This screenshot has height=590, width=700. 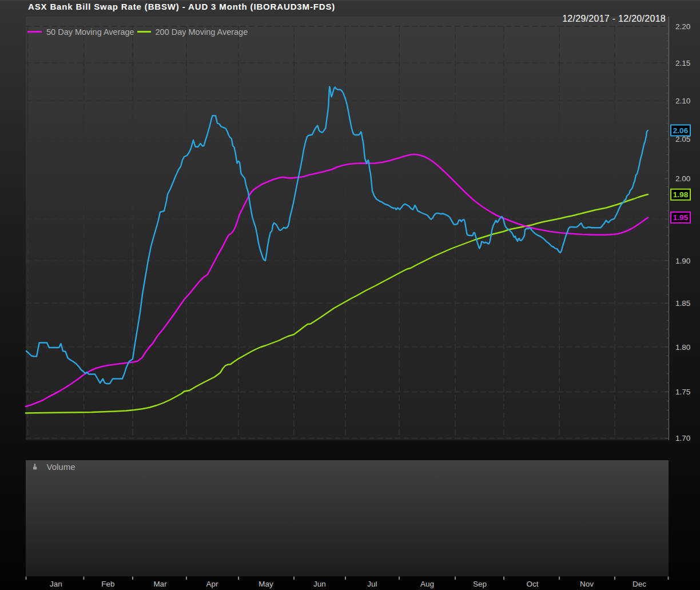 I want to click on svg-text: Nov, so click(x=587, y=584).